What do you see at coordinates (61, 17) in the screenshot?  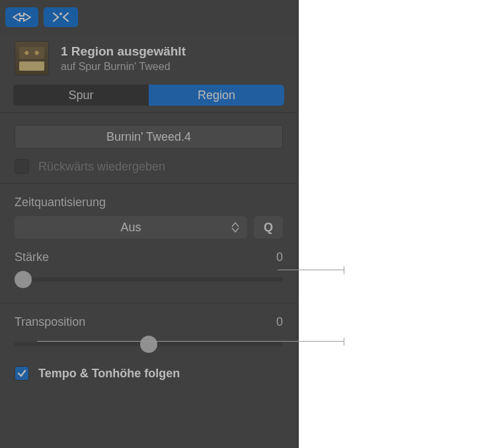 I see `merge-button` at bounding box center [61, 17].